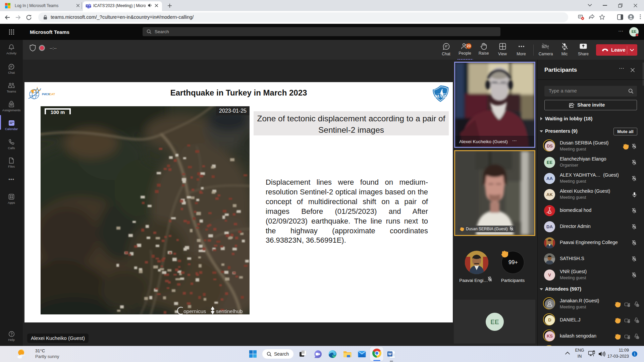 The width and height of the screenshot is (644, 362). I want to click on svg-text: САТ, so click(52, 94).